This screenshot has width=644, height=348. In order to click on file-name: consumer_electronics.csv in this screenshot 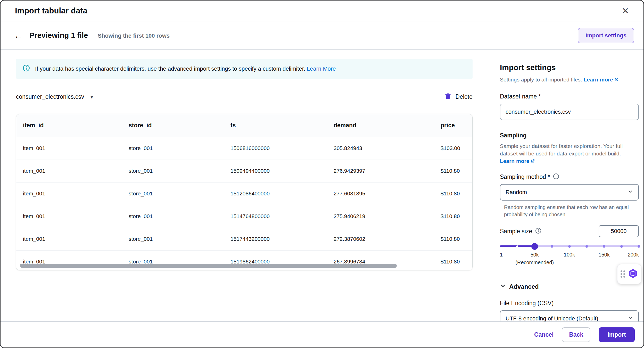, I will do `click(50, 97)`.